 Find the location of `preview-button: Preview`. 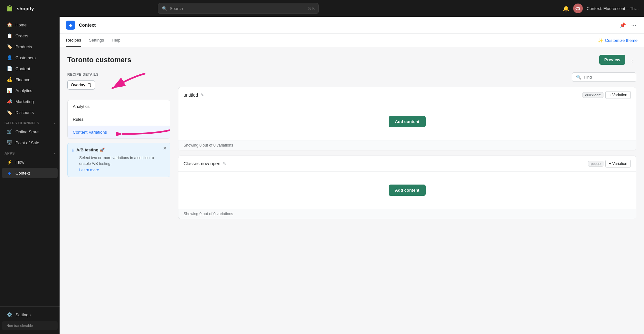

preview-button: Preview is located at coordinates (612, 60).